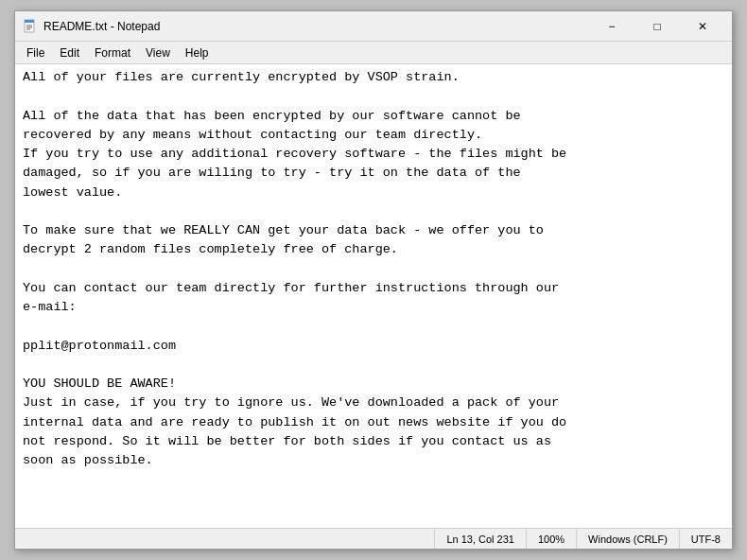 The width and height of the screenshot is (747, 560). Describe the element at coordinates (657, 26) in the screenshot. I see `window-controls: − □ ✕` at that location.